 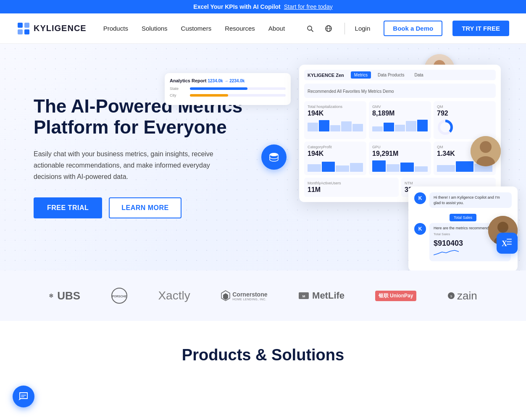 I want to click on analytics-city-bar, so click(x=209, y=95).